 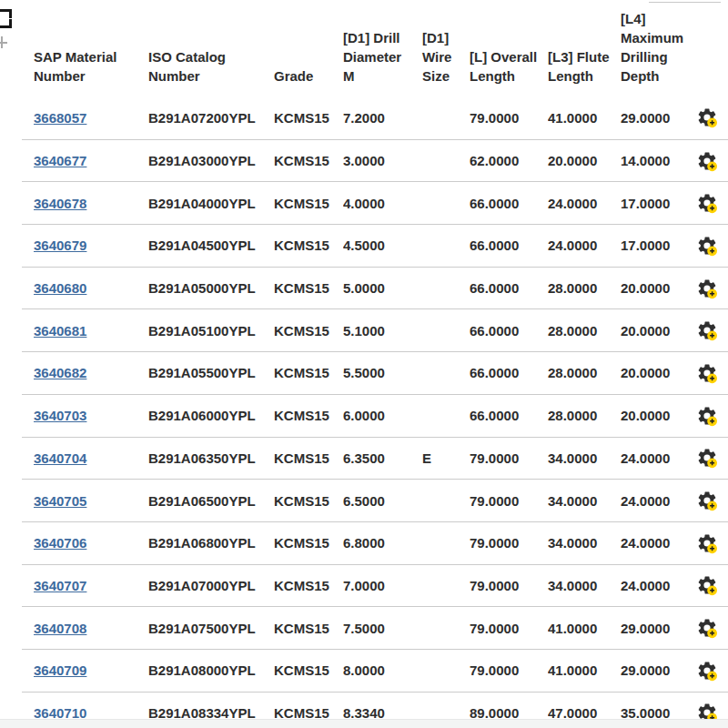 I want to click on flute-length-cell: 28.0000, so click(x=584, y=415).